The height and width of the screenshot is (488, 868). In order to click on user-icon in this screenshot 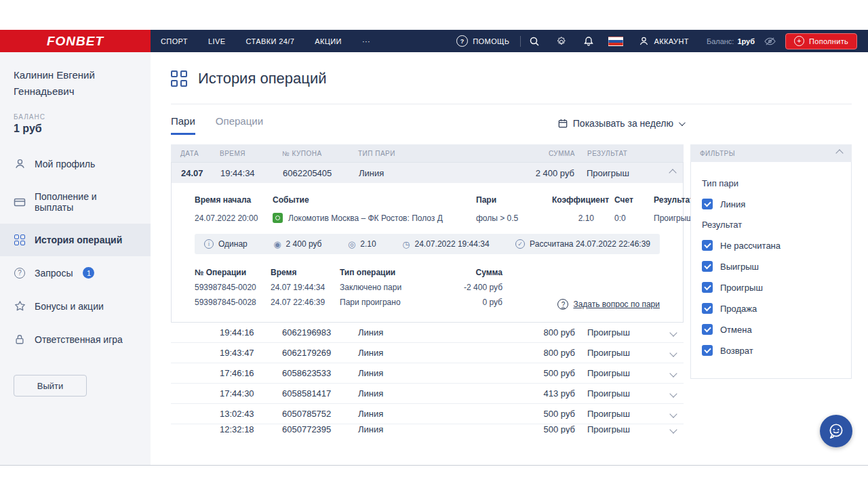, I will do `click(644, 41)`.